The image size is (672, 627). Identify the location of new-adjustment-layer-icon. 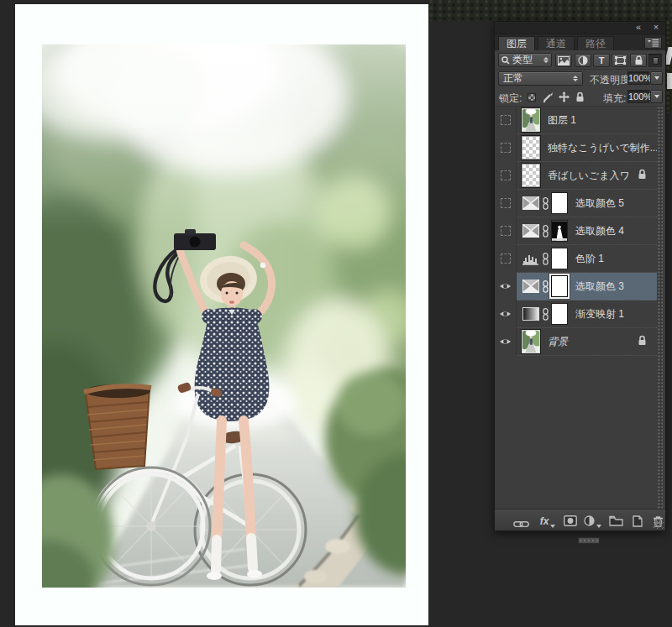
(593, 521).